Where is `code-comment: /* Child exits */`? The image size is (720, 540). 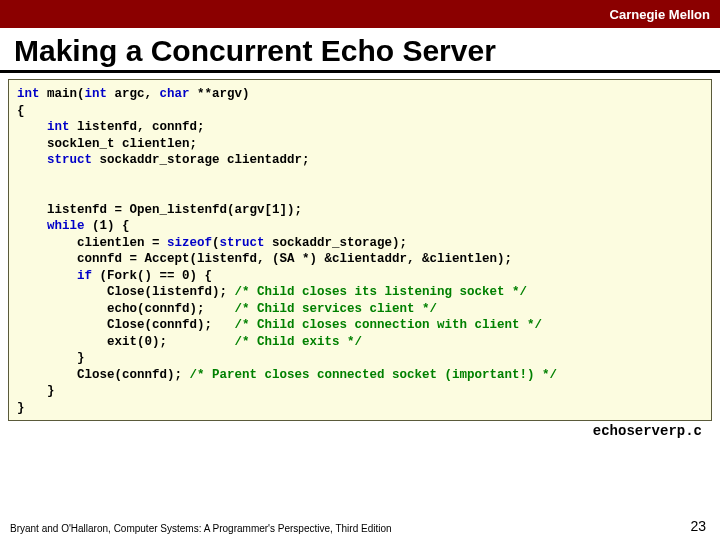
code-comment: /* Child exits */ is located at coordinates (299, 342).